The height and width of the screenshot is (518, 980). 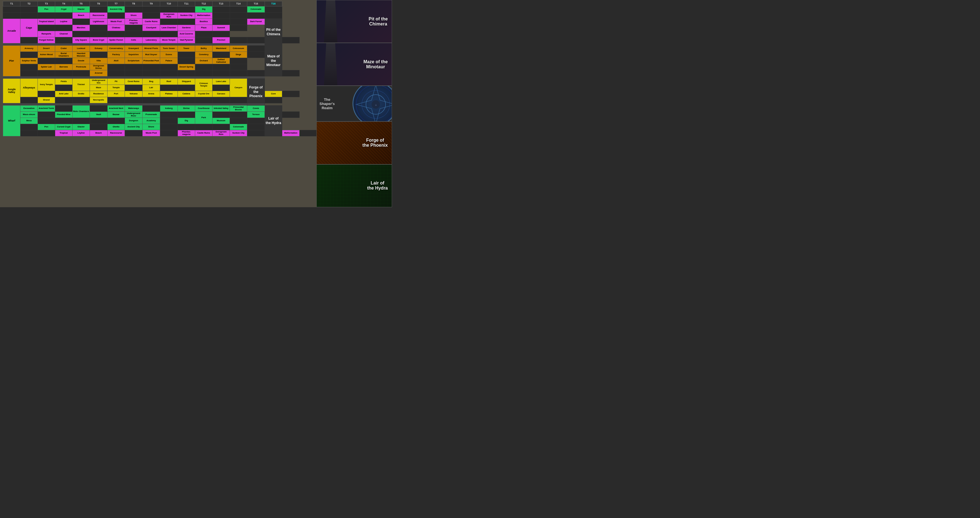 What do you see at coordinates (46, 67) in the screenshot?
I see `cell-spider-lair: Spider Lair` at bounding box center [46, 67].